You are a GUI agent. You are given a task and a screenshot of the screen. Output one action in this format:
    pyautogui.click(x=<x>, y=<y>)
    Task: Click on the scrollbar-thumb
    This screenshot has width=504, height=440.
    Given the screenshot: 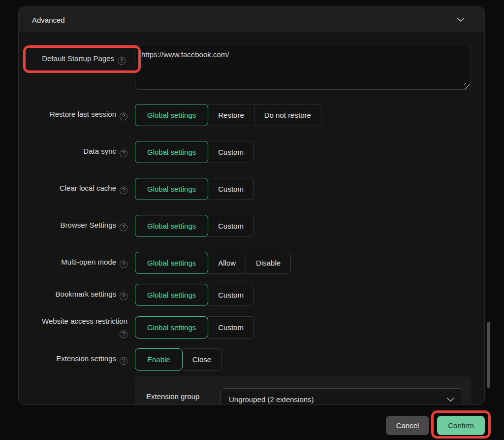 What is the action you would take?
    pyautogui.click(x=488, y=355)
    